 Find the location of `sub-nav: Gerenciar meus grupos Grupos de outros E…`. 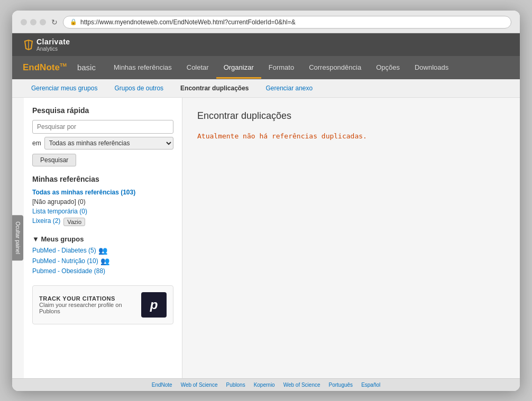

sub-nav: Gerenciar meus grupos Grupos de outros E… is located at coordinates (266, 89).